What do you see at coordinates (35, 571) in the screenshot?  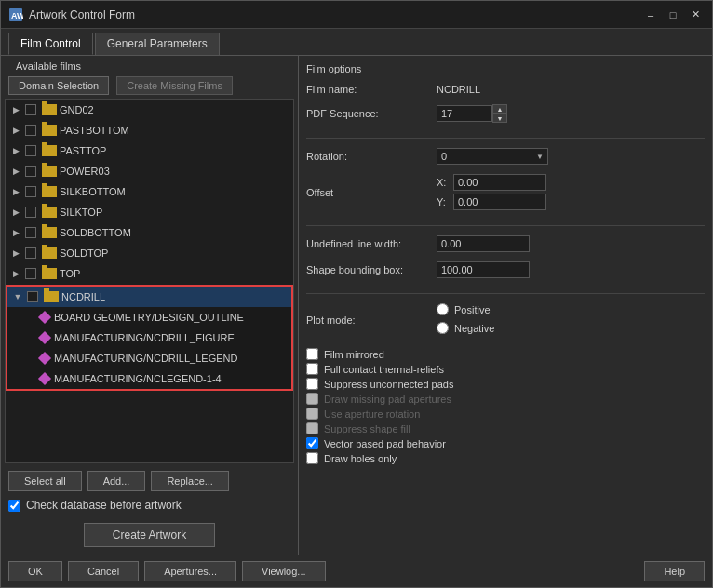 I see `ok-button: OK` at bounding box center [35, 571].